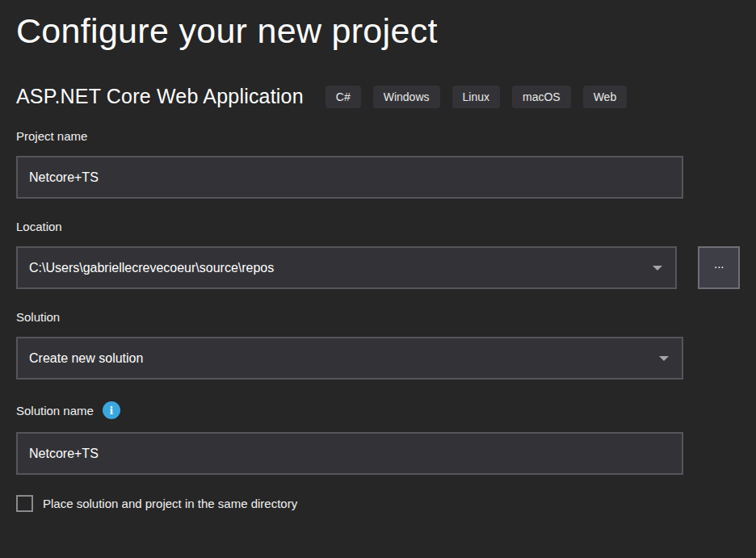  What do you see at coordinates (378, 504) in the screenshot?
I see `same-directory-row: Place solution and project in the same d…` at bounding box center [378, 504].